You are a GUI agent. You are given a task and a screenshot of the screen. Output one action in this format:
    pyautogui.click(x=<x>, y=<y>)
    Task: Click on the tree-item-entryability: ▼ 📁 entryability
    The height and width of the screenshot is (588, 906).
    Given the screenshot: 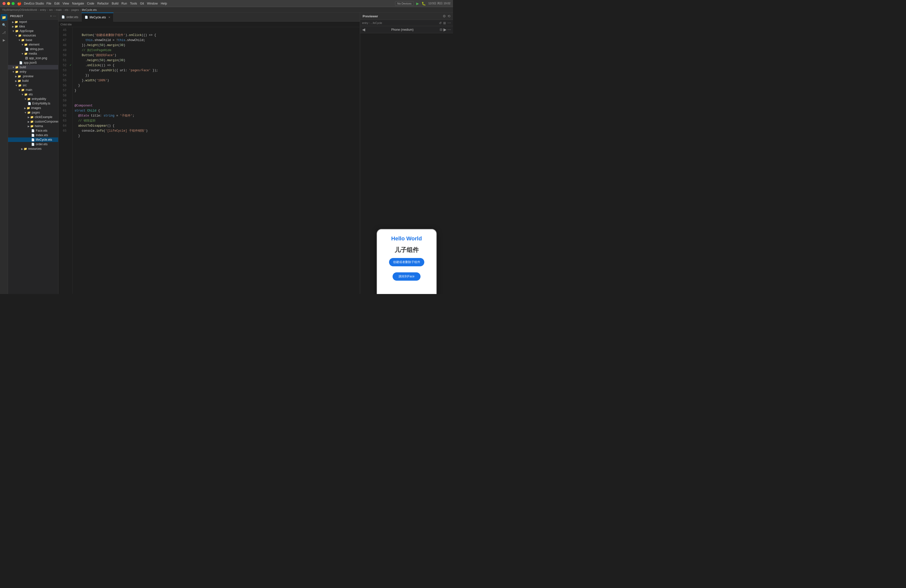 What is the action you would take?
    pyautogui.click(x=33, y=99)
    